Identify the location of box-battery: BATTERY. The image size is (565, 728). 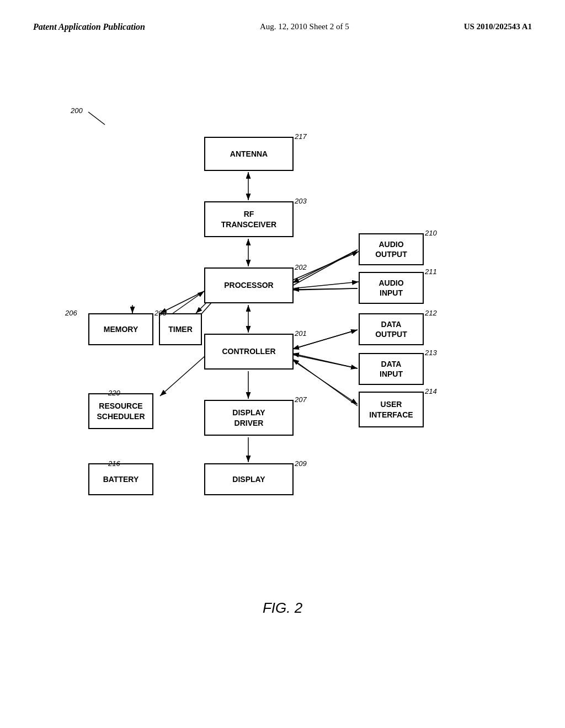
(121, 479).